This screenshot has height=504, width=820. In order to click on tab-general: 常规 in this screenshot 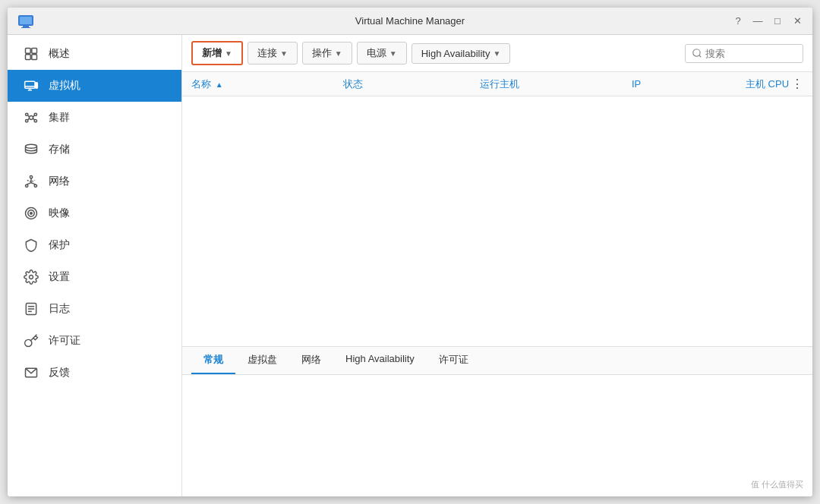, I will do `click(213, 361)`.